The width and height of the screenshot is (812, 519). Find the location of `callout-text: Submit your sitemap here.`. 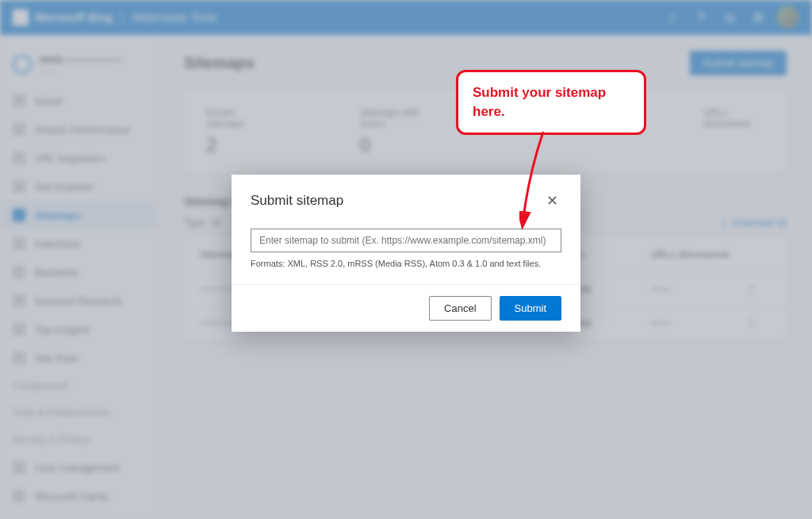

callout-text: Submit your sitemap here. is located at coordinates (551, 102).